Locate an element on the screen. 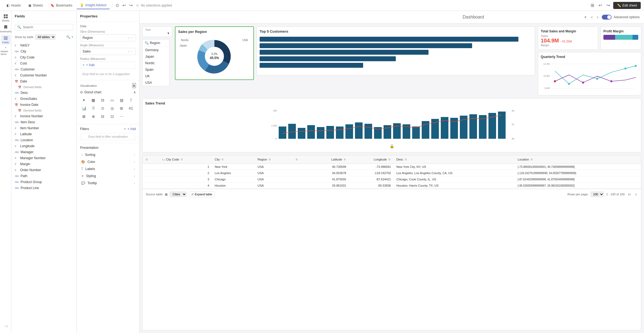  table-row: 4 Houston USA 29.981501 -95.53836 Housto… is located at coordinates (392, 186).